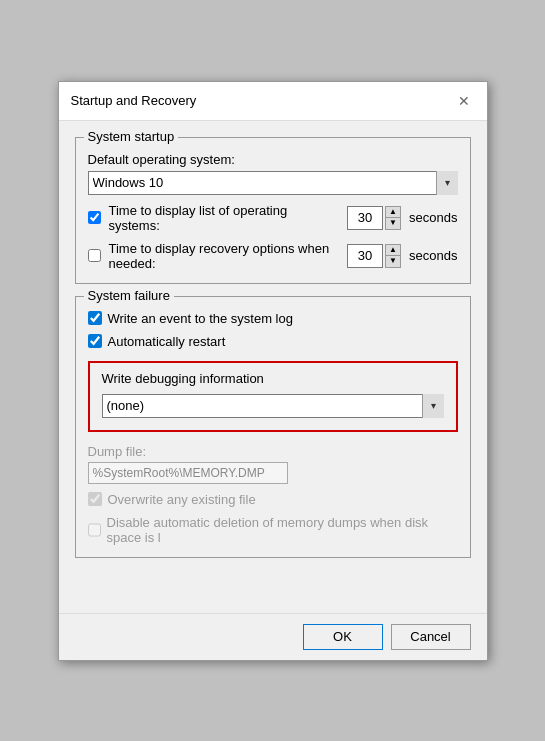 Image resolution: width=545 pixels, height=741 pixels. I want to click on system-startup-legend: System startup, so click(132, 136).